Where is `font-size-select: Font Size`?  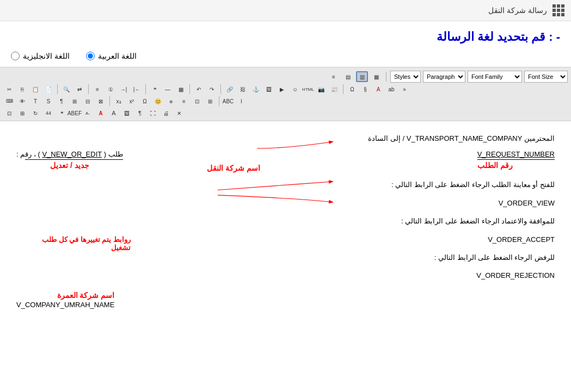
font-size-select: Font Size is located at coordinates (546, 77).